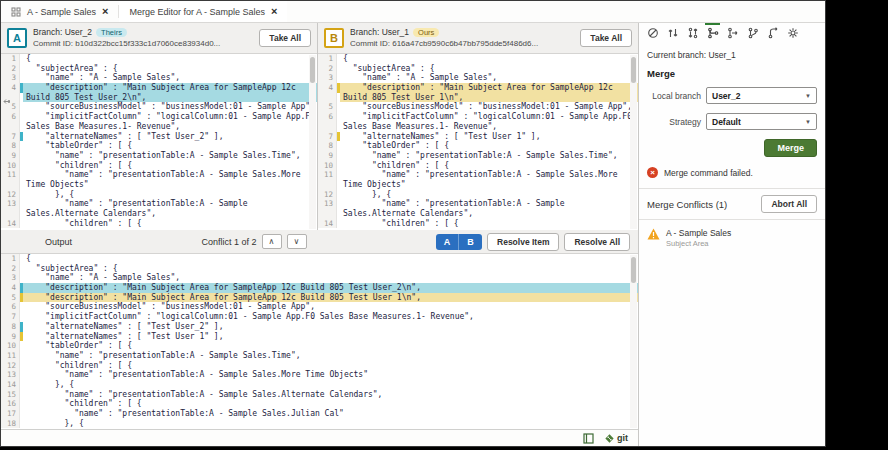  Describe the element at coordinates (334, 38) in the screenshot. I see `branch-b-icon: B` at that location.